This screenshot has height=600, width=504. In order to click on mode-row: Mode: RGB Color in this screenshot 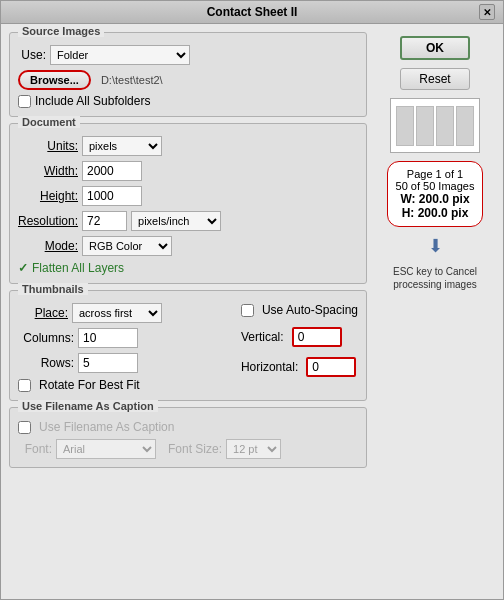, I will do `click(188, 246)`.